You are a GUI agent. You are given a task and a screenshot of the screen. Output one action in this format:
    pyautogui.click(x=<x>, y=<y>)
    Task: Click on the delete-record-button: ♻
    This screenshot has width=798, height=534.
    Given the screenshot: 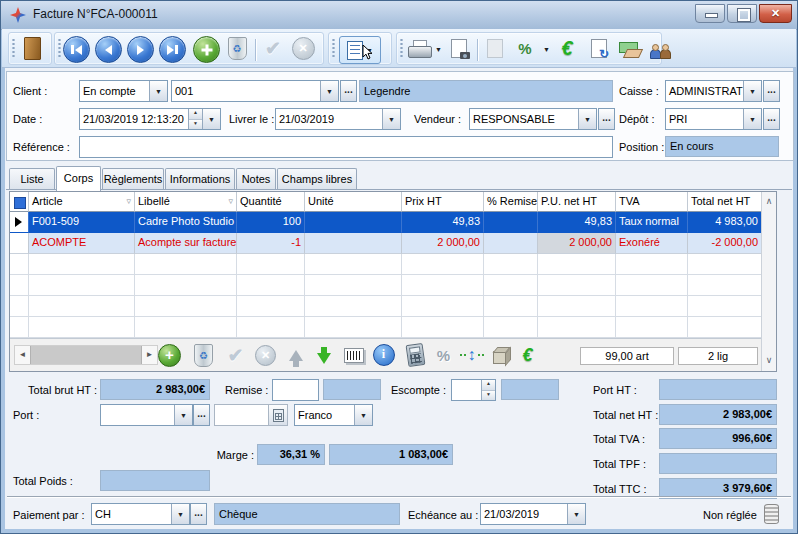 What is the action you would take?
    pyautogui.click(x=237, y=48)
    